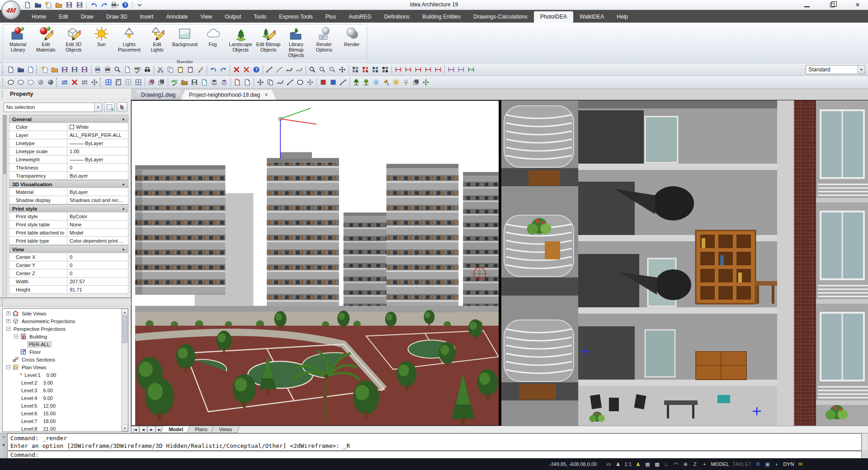 The image size is (868, 470). Describe the element at coordinates (226, 429) in the screenshot. I see `layout-tab-views: Views` at that location.